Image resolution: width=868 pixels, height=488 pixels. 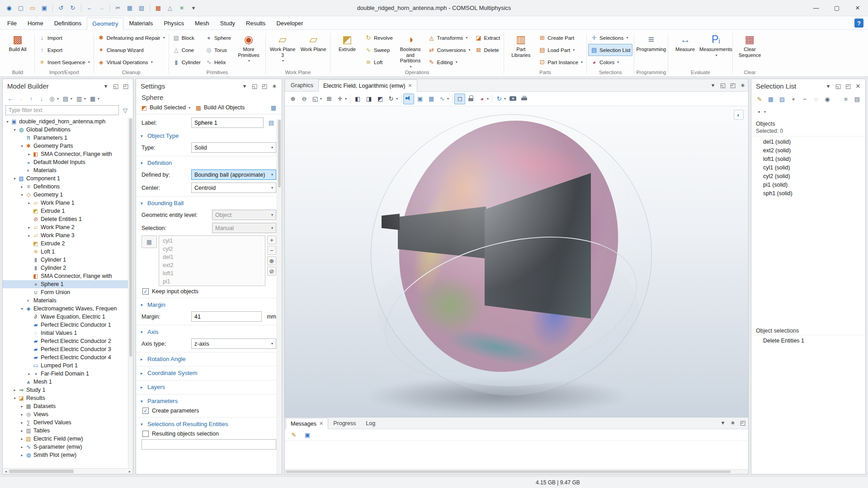 I want to click on ribbon-button-virtual-operations: ◈Virtual Operations▾, so click(x=131, y=62).